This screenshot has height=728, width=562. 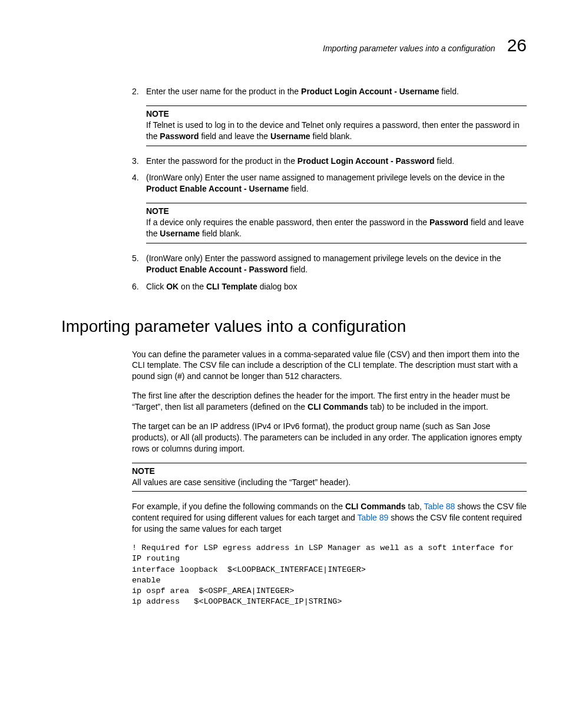 I want to click on text: tab,, so click(x=415, y=506).